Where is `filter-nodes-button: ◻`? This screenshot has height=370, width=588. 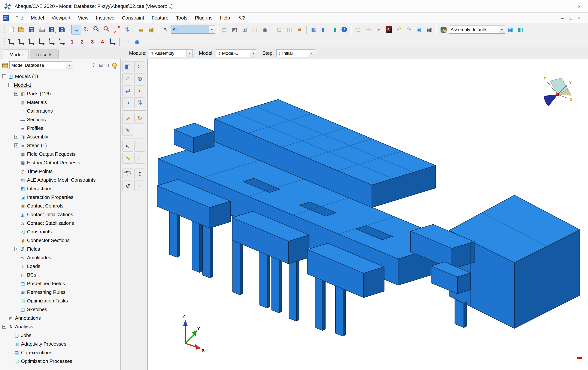
filter-nodes-button: ◻ is located at coordinates (224, 30).